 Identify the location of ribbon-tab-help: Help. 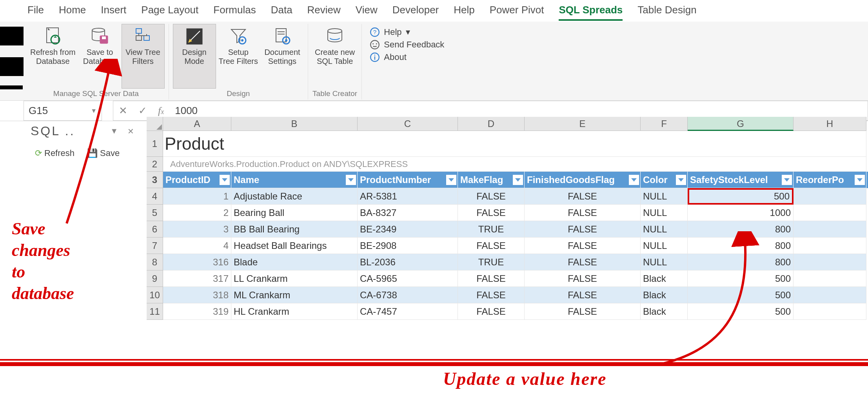
(464, 12).